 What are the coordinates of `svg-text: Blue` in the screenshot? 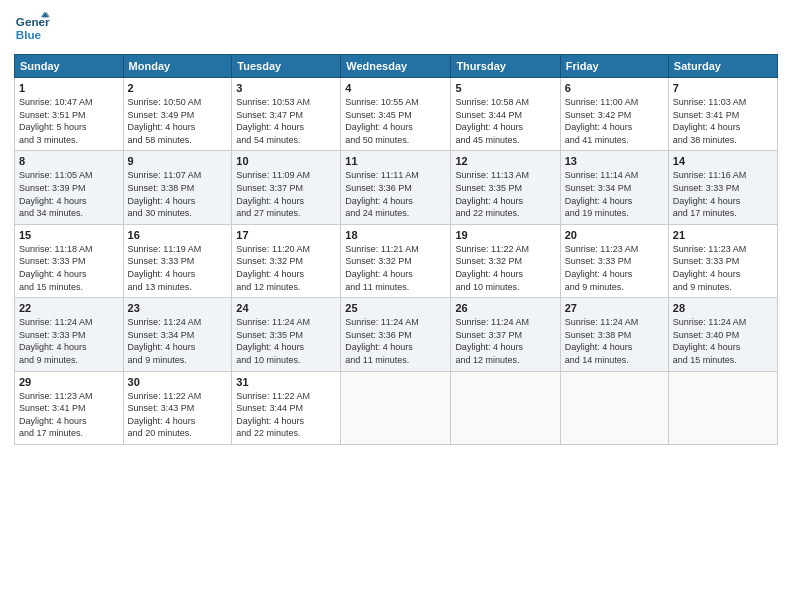 It's located at (29, 34).